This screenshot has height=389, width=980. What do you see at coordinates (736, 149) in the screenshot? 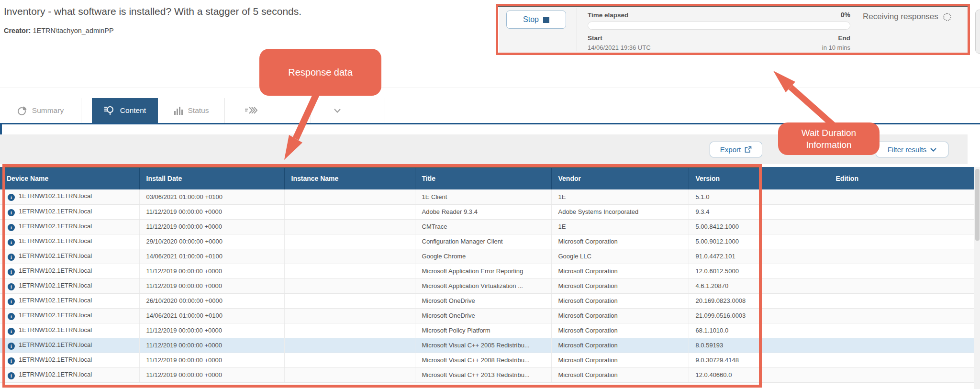
I see `export-button: Export` at bounding box center [736, 149].